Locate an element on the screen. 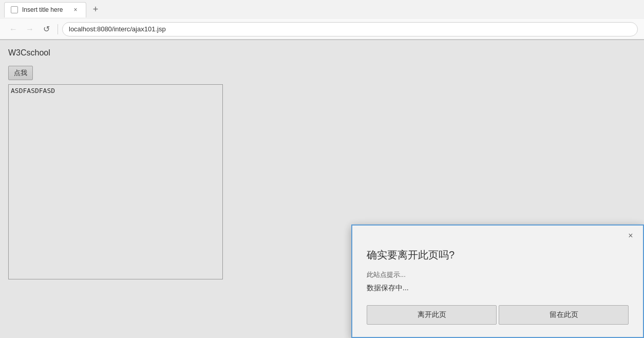 This screenshot has height=338, width=644. active-tab: Insert title here × is located at coordinates (45, 10).